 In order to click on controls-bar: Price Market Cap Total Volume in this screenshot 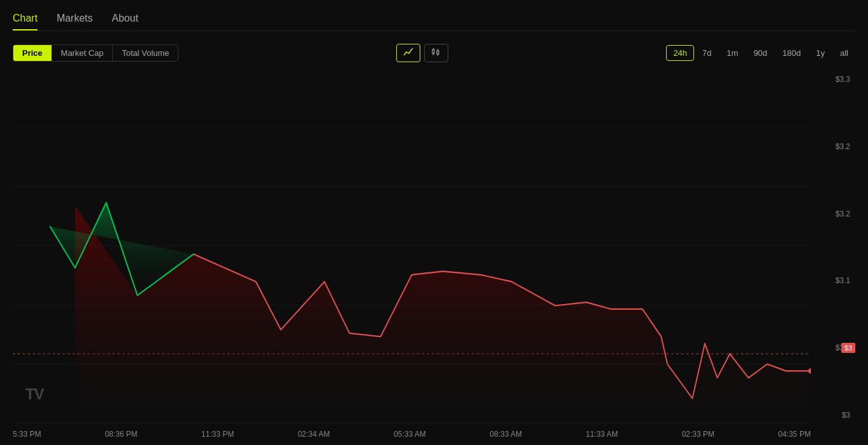, I will do `click(434, 53)`.